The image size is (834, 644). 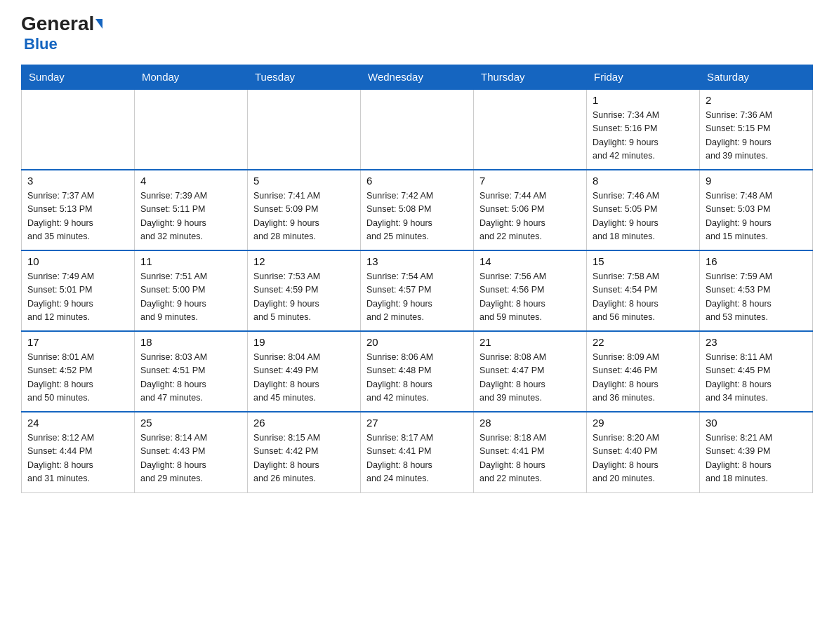 What do you see at coordinates (191, 77) in the screenshot?
I see `day-header-monday: Monday` at bounding box center [191, 77].